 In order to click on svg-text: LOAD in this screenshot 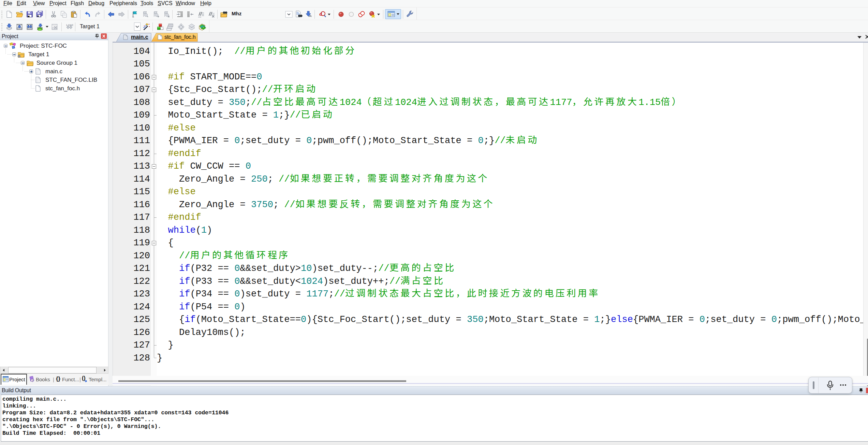, I will do `click(70, 25)`.